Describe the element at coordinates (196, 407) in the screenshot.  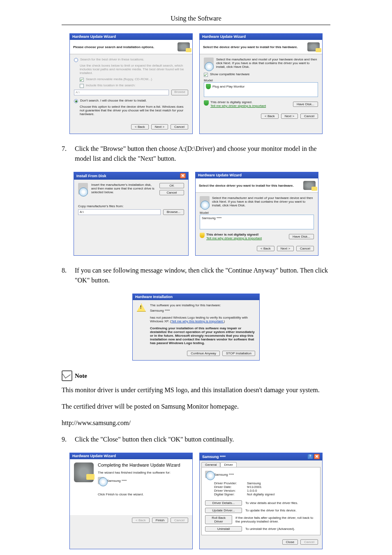
I see `note-p2: The certified driver will be posted on S…` at that location.